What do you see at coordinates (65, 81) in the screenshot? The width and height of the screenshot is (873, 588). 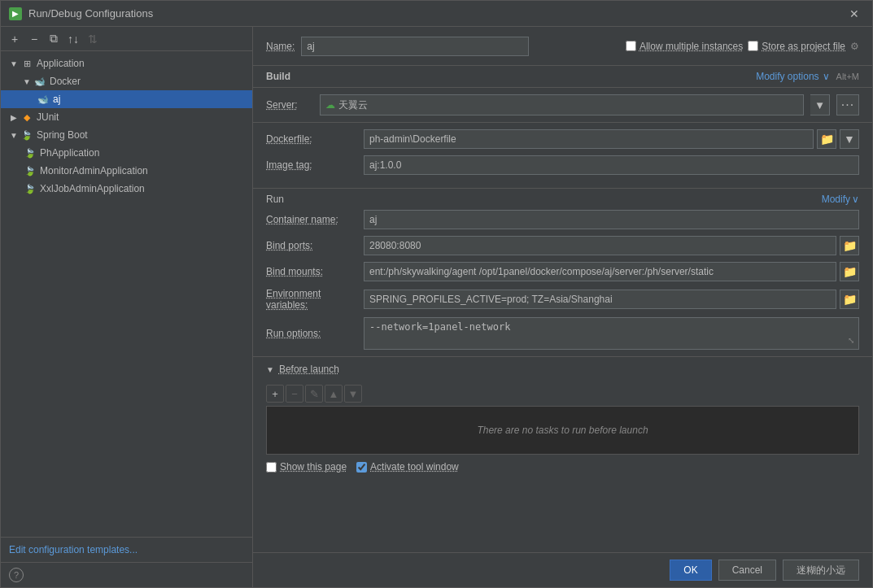 I see `docker-label: Docker` at bounding box center [65, 81].